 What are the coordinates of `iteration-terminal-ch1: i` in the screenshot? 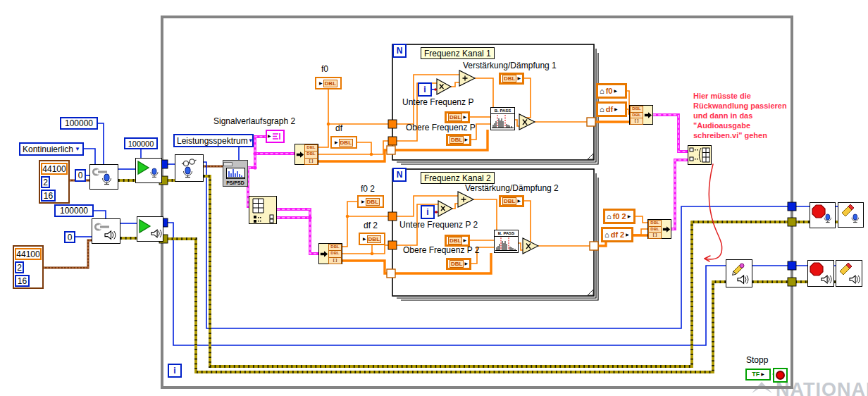 It's located at (425, 89).